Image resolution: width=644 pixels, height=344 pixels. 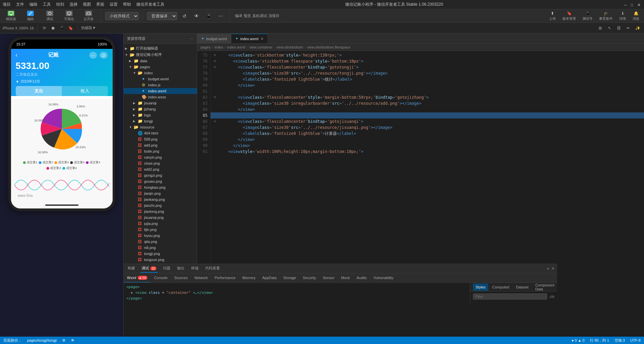 I want to click on simulate-button: 模拟器, so click(x=11, y=16).